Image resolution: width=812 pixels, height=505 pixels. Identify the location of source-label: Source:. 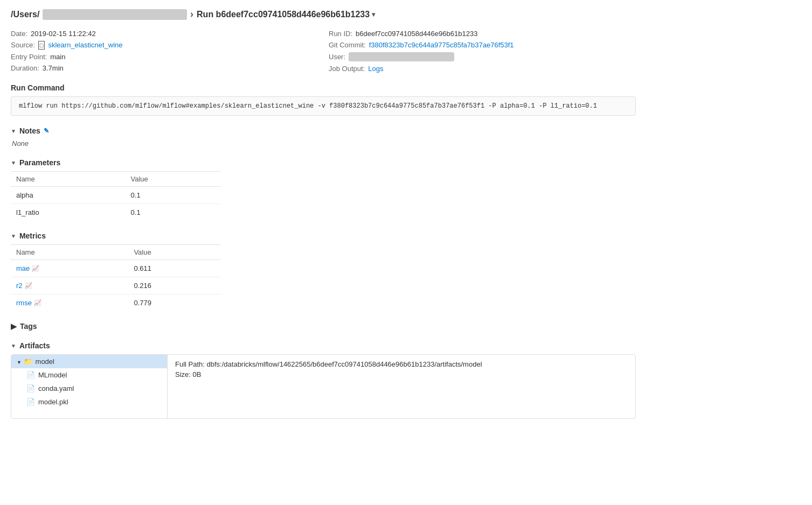
(23, 45).